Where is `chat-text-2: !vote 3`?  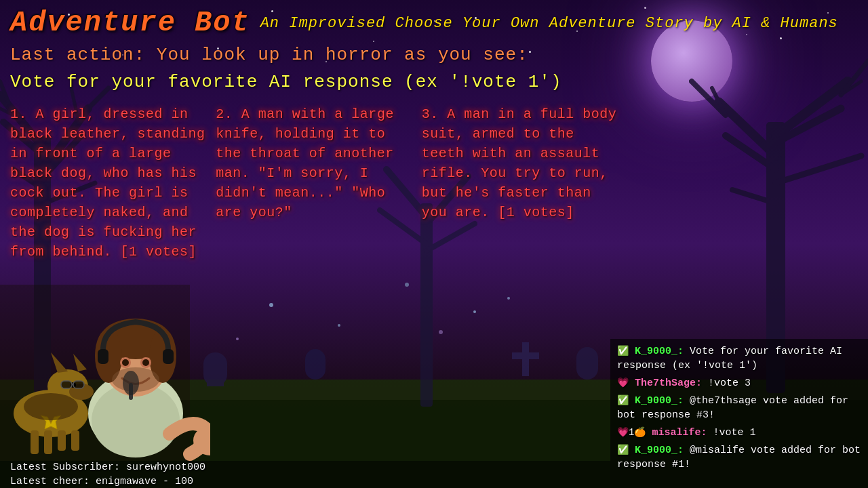 chat-text-2: !vote 3 is located at coordinates (730, 384).